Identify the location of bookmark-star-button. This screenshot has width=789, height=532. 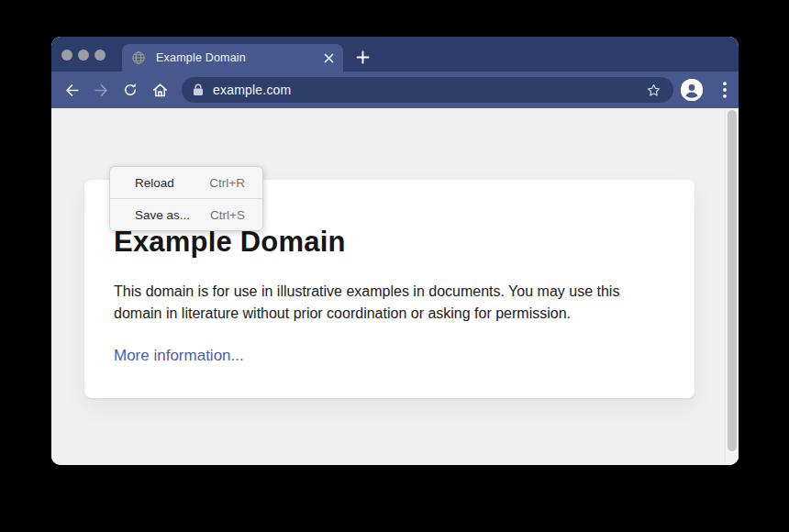
(653, 90).